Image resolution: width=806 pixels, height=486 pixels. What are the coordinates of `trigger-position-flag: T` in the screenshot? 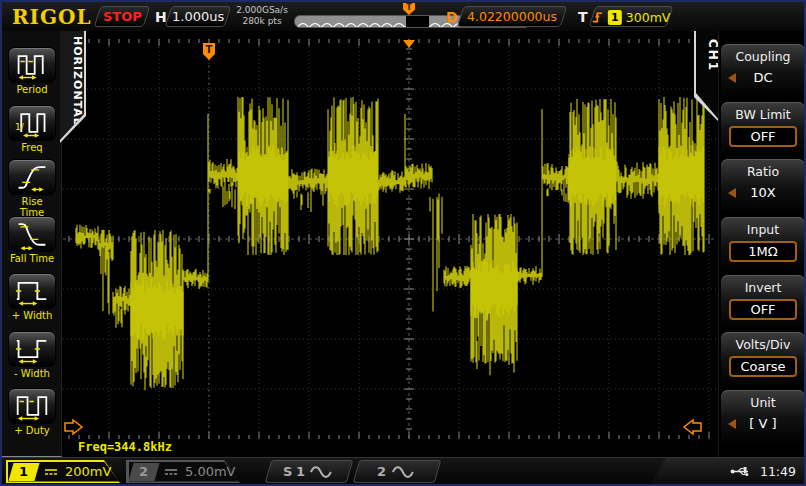 It's located at (209, 52).